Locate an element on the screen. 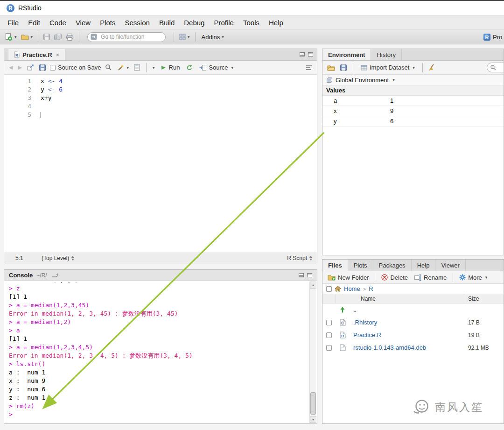 This screenshot has width=504, height=430. scroll-up-icon: ▲ is located at coordinates (313, 285).